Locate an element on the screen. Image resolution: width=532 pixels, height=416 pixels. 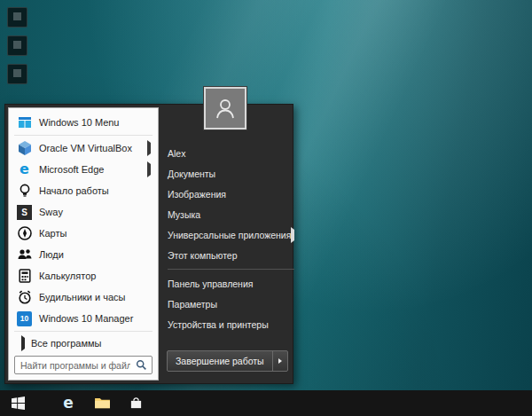
search-input is located at coordinates (83, 365).